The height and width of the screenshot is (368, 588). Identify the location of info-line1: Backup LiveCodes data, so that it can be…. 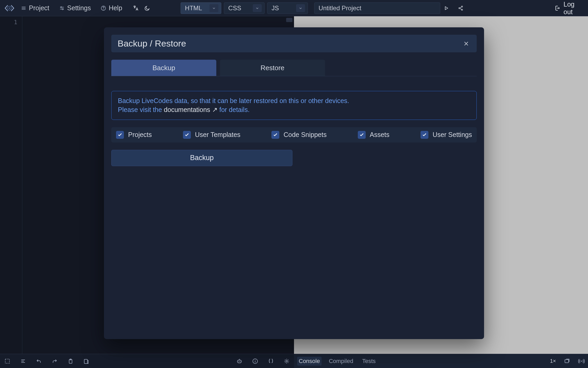
(294, 101).